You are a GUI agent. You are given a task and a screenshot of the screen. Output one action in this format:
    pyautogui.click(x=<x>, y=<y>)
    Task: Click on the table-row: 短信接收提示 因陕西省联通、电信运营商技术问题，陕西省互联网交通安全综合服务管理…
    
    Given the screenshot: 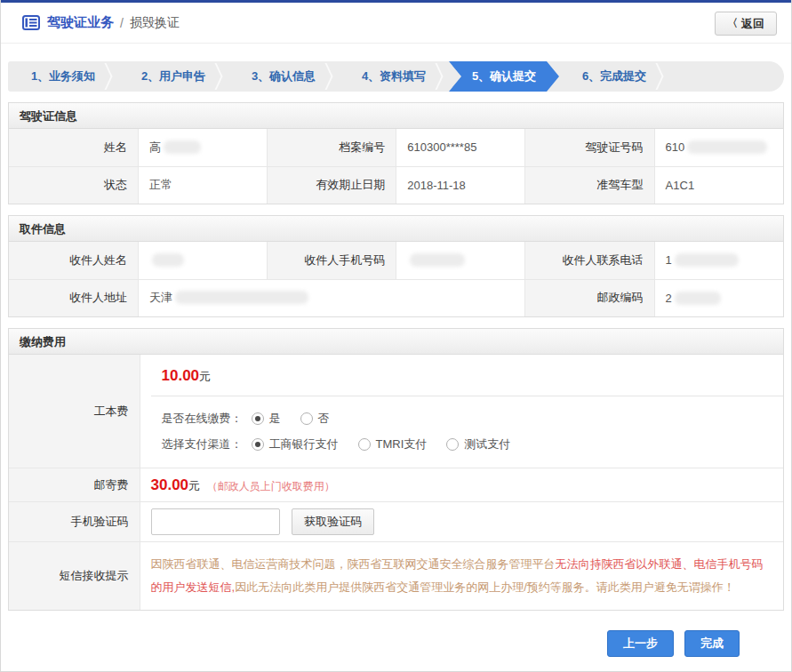 What is the action you would take?
    pyautogui.click(x=396, y=576)
    